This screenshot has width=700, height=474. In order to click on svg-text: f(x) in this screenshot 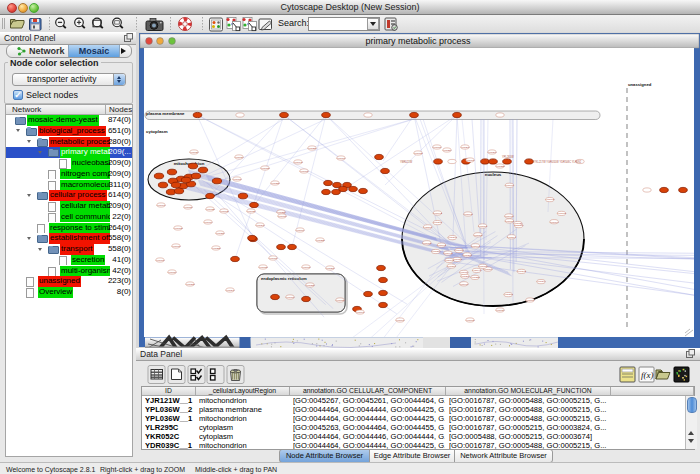, I will do `click(648, 375)`.